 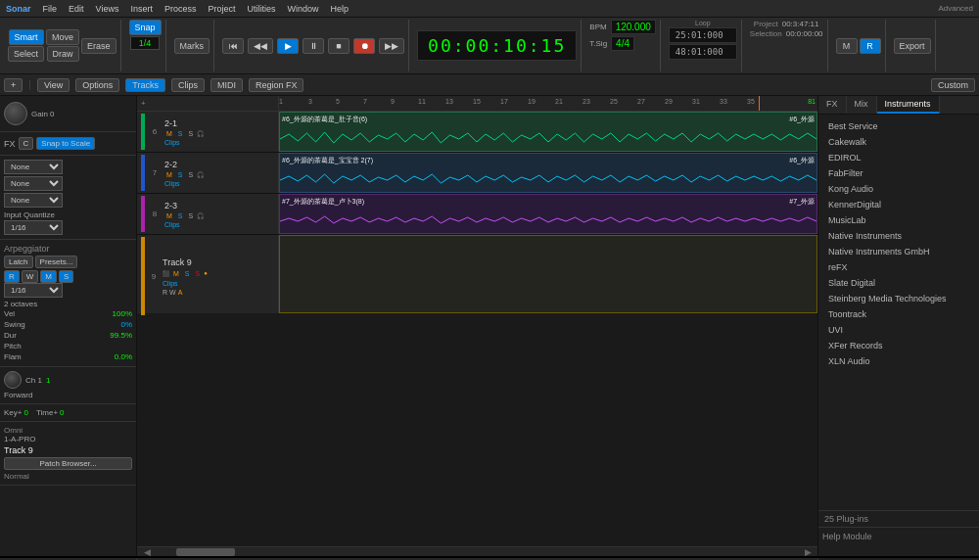 What do you see at coordinates (63, 37) in the screenshot?
I see `move-tool: Move` at bounding box center [63, 37].